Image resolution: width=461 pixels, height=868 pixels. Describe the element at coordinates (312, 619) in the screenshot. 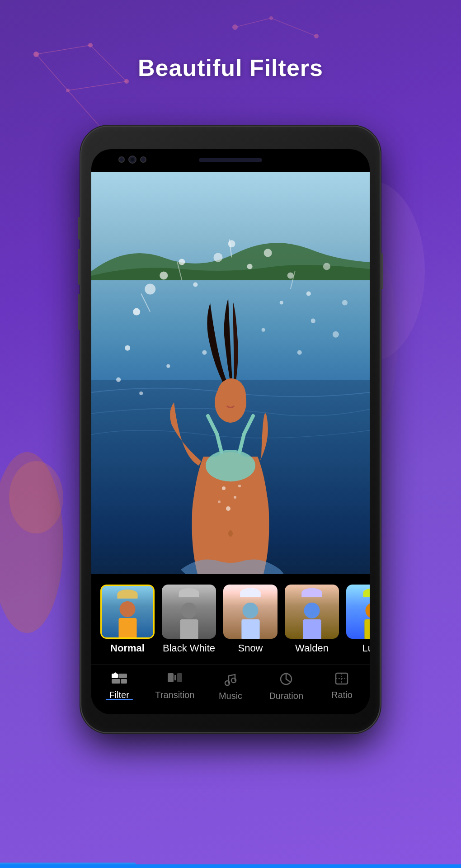

I see `filter-item-walden: Walden` at that location.